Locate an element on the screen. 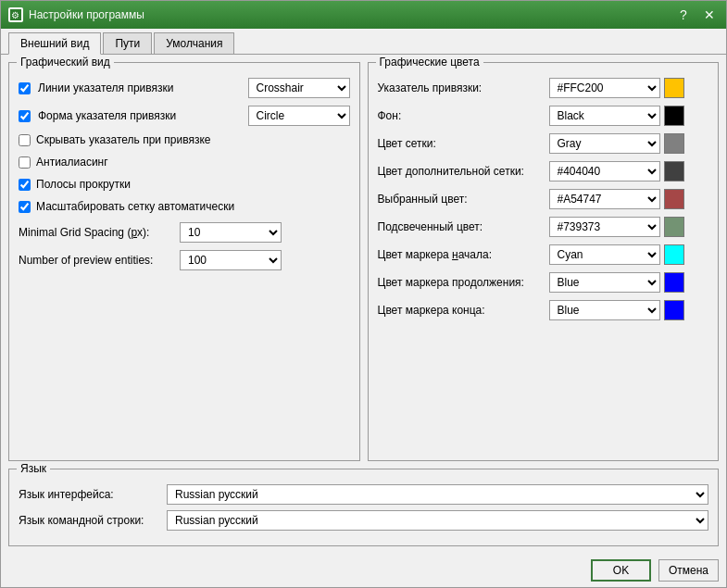 This screenshot has width=727, height=588. grid-color-row: Цвет сетки: Gray is located at coordinates (544, 144).